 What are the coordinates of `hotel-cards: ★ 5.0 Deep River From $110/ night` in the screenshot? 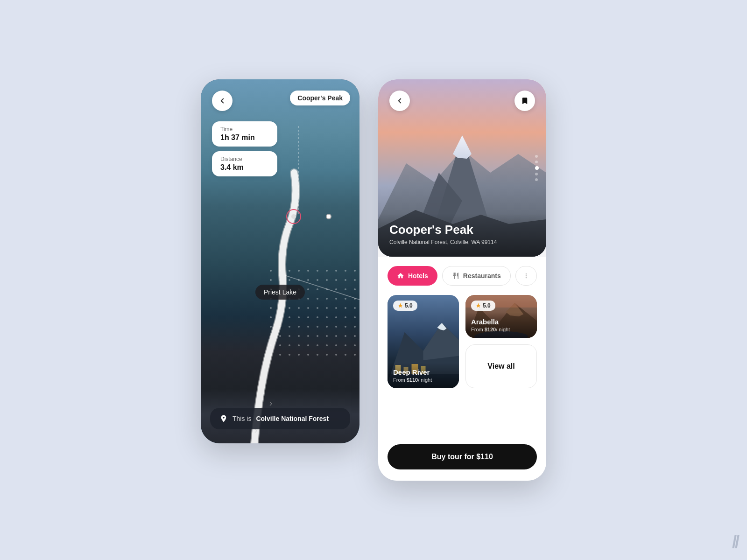 It's located at (462, 342).